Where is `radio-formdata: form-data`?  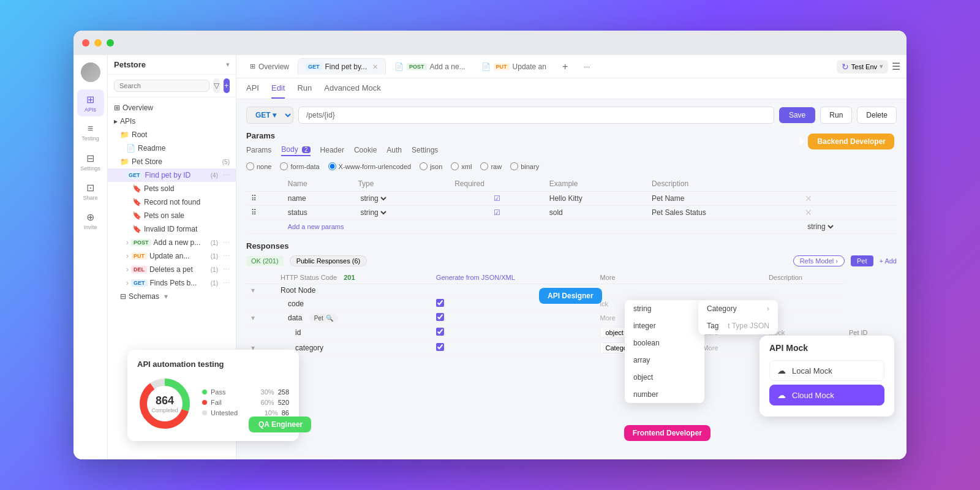
radio-formdata: form-data is located at coordinates (300, 167).